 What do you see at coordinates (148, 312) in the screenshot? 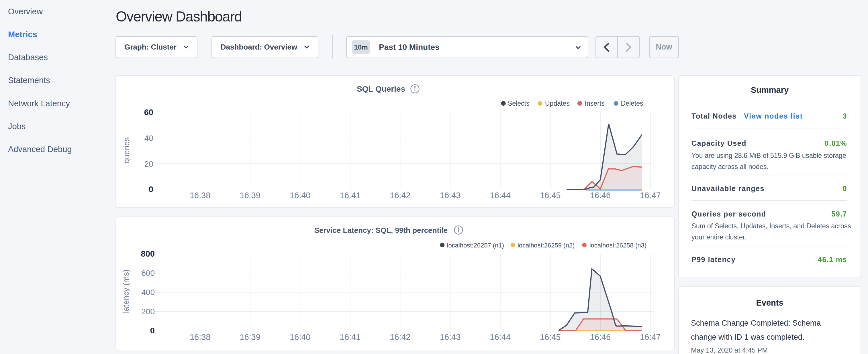
I see `svg-text: 200` at bounding box center [148, 312].